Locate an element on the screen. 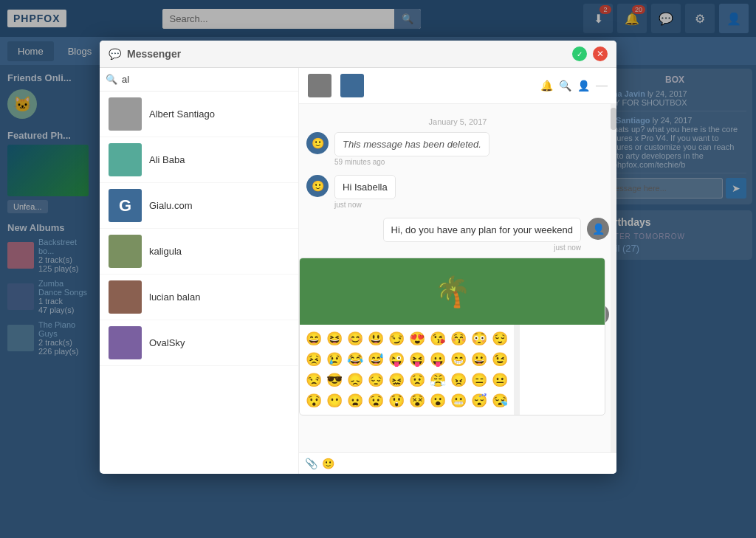 The image size is (756, 538). msg-content-1: Hi Isabella just now is located at coordinates (365, 192).